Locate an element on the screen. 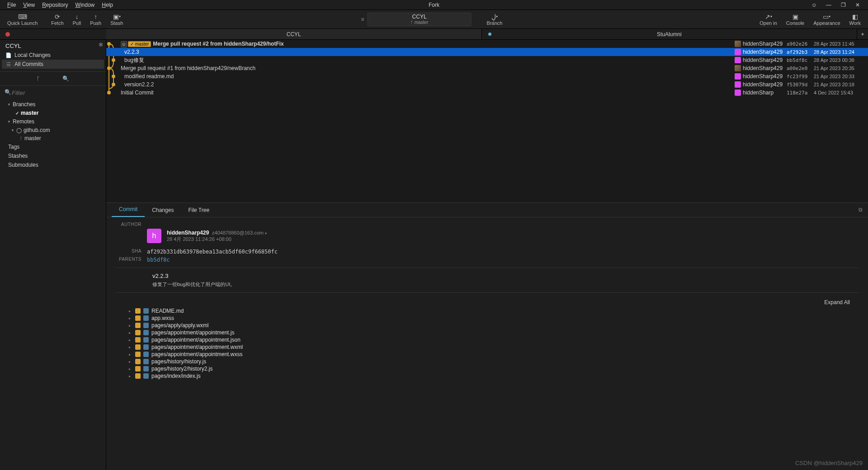 This screenshot has width=868, height=470. pull-button: ↓ Pull is located at coordinates (77, 19).